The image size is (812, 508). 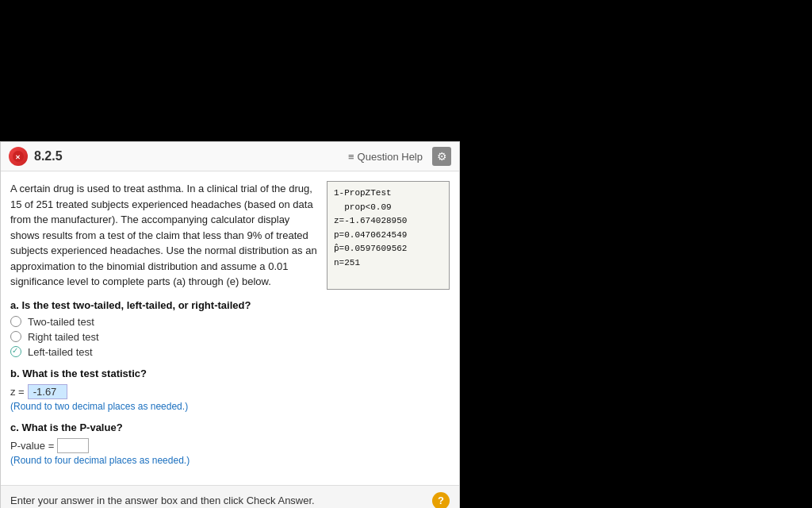 I want to click on calc-line-2: prop<0.09, so click(x=389, y=208).